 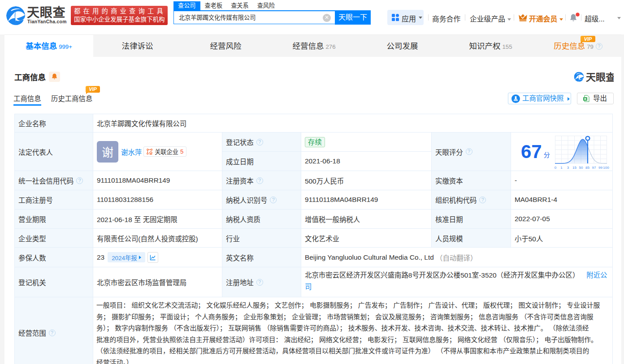 What do you see at coordinates (594, 167) in the screenshot?
I see `svg-text: 97` at bounding box center [594, 167].